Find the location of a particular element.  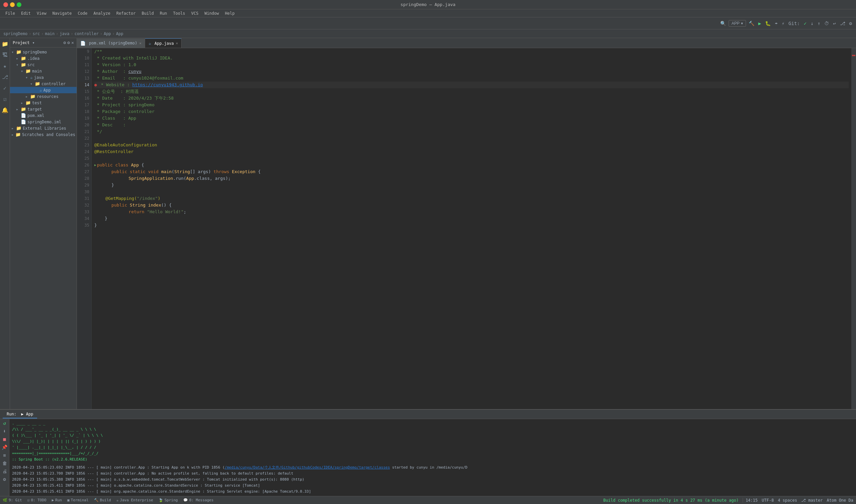

toolbar-branches-icon: ⎇ is located at coordinates (842, 23).